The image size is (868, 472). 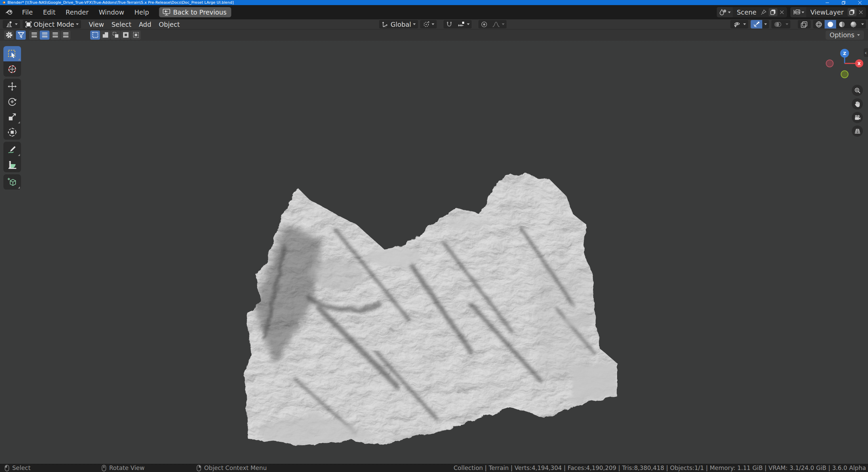 I want to click on blender-topbar: File Edit Render Window Help Back to Pre…, so click(x=434, y=12).